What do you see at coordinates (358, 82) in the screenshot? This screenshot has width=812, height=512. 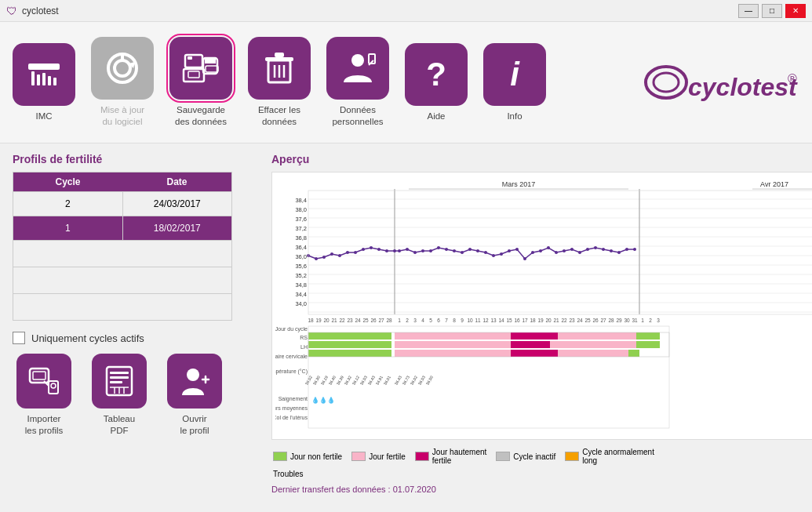 I see `toolbar-item-personal: Donnéespersonnelles` at bounding box center [358, 82].